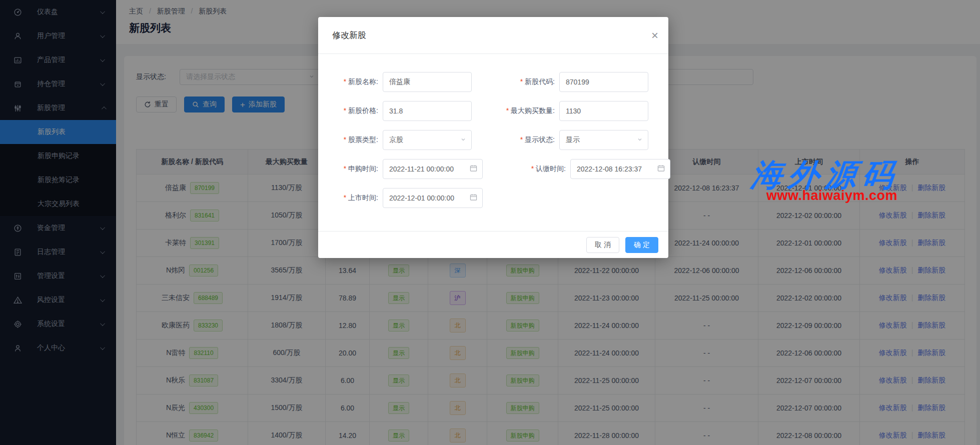 The height and width of the screenshot is (445, 980). I want to click on 新股名称-input: 倍益康, so click(427, 82).